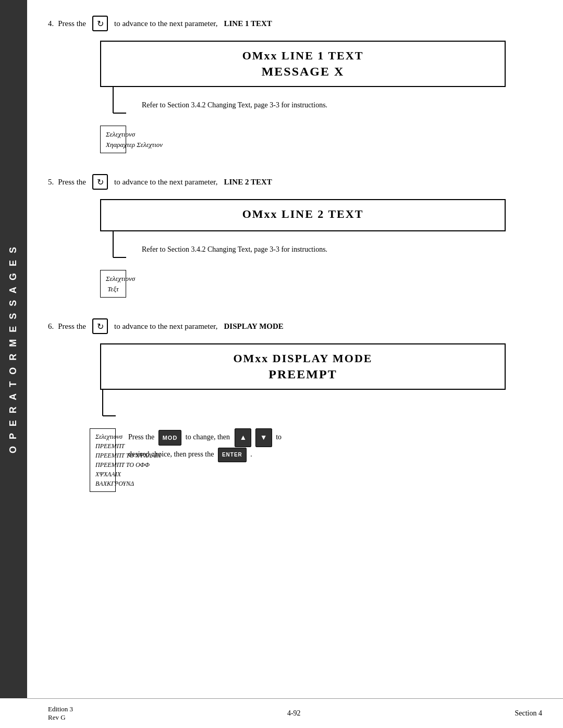  Describe the element at coordinates (100, 23) in the screenshot. I see `rotate-icon-4: ↻` at that location.